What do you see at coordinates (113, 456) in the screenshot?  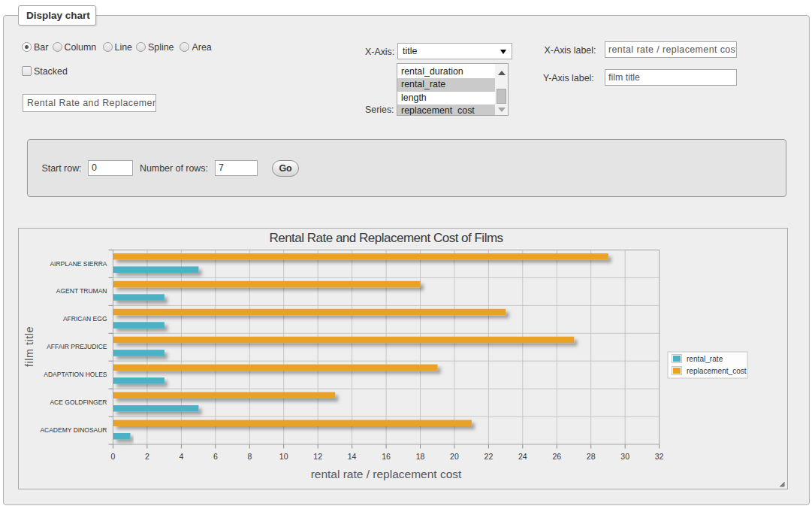 I see `svg-text: 0` at bounding box center [113, 456].